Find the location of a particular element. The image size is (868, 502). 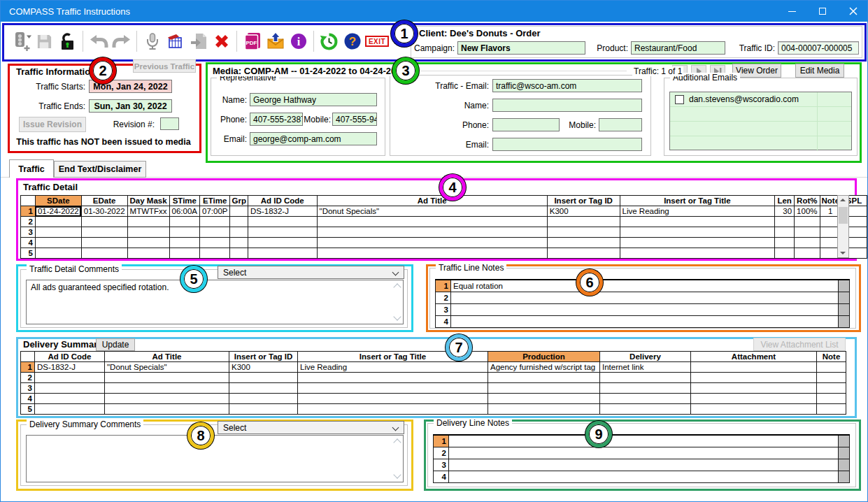

cell-grp is located at coordinates (239, 211).